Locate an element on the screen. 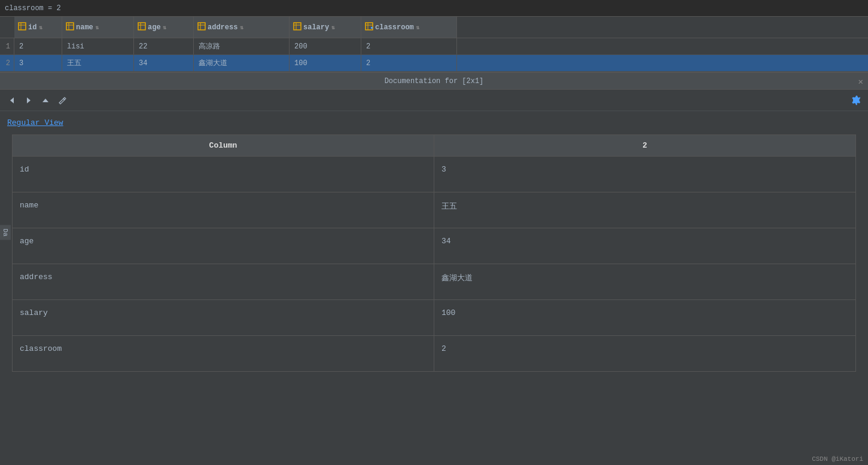 Image resolution: width=868 pixels, height=465 pixels. detail-val-header: 2 is located at coordinates (645, 146).